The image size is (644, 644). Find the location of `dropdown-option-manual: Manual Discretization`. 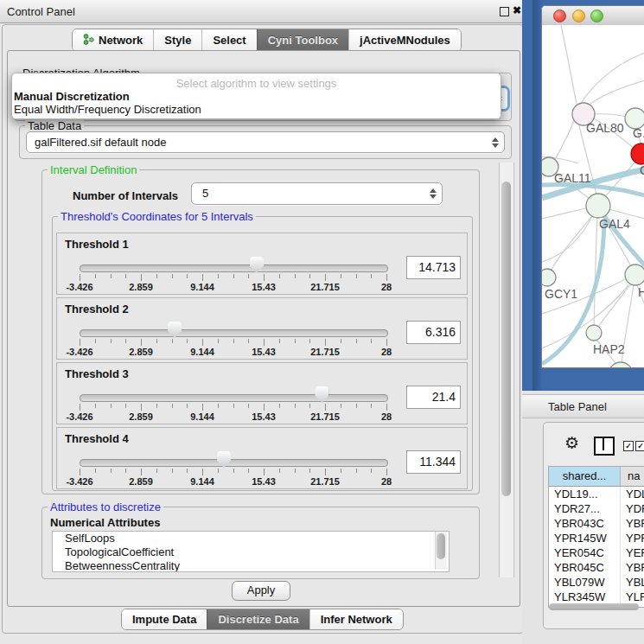

dropdown-option-manual: Manual Discretization is located at coordinates (72, 97).